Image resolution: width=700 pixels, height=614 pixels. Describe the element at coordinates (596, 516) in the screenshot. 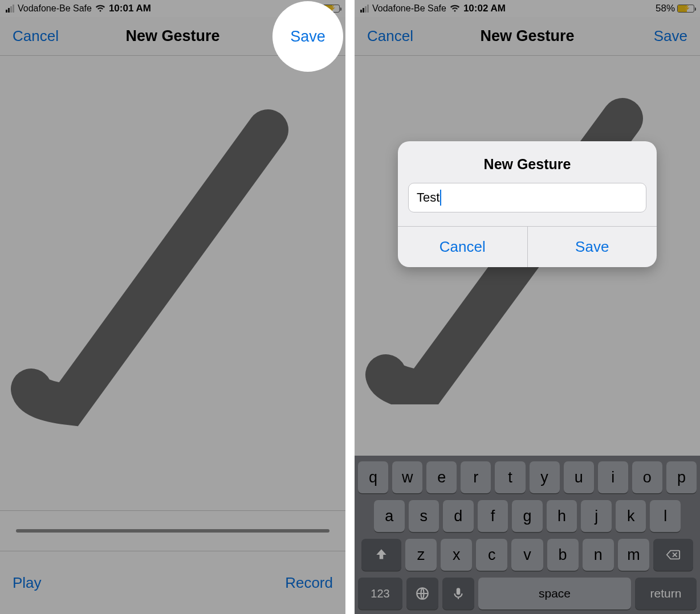

I see `key-j: j` at that location.